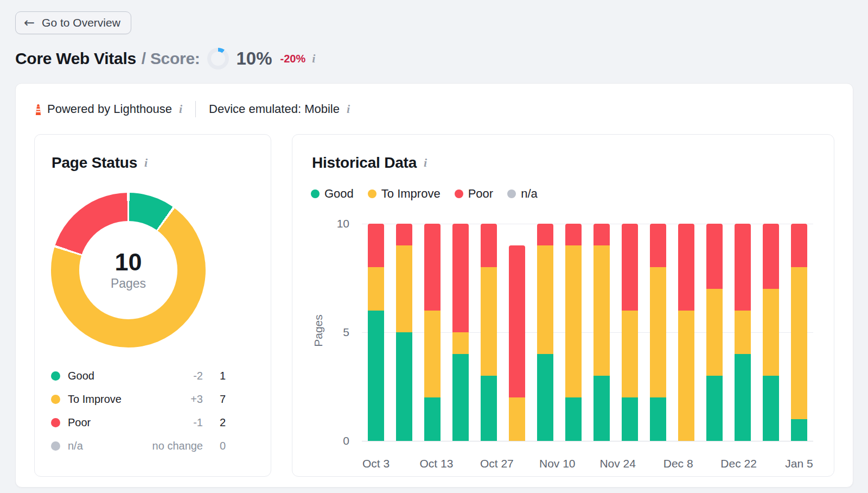  What do you see at coordinates (94, 163) in the screenshot?
I see `page-status-title: Page Status` at bounding box center [94, 163].